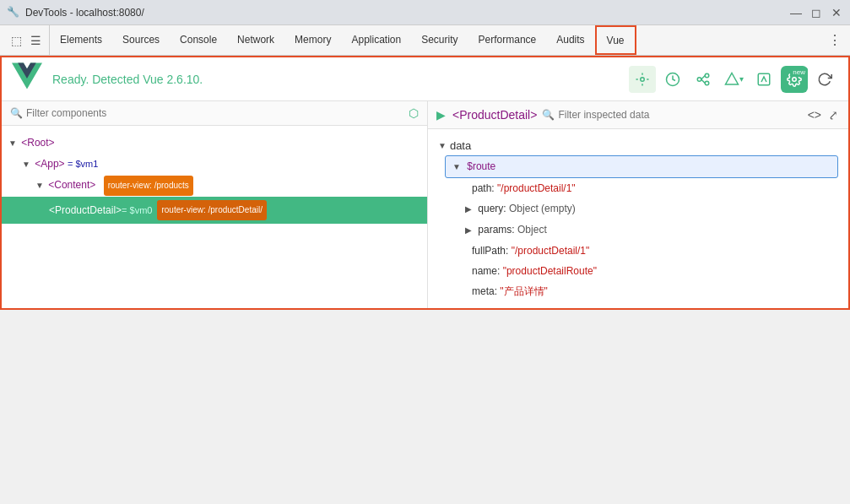 The width and height of the screenshot is (850, 504). Describe the element at coordinates (823, 115) in the screenshot. I see `inspector-actions: <> ⤤` at that location.